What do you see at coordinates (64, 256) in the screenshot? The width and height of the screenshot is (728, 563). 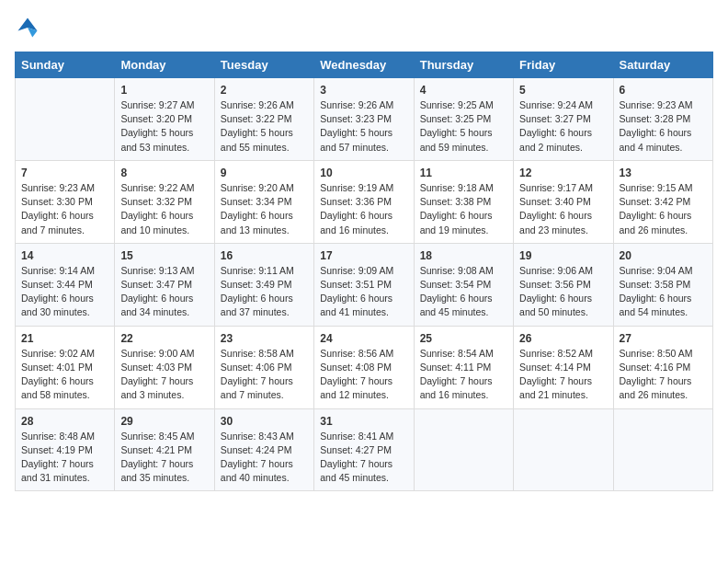 I see `day-number: 14` at bounding box center [64, 256].